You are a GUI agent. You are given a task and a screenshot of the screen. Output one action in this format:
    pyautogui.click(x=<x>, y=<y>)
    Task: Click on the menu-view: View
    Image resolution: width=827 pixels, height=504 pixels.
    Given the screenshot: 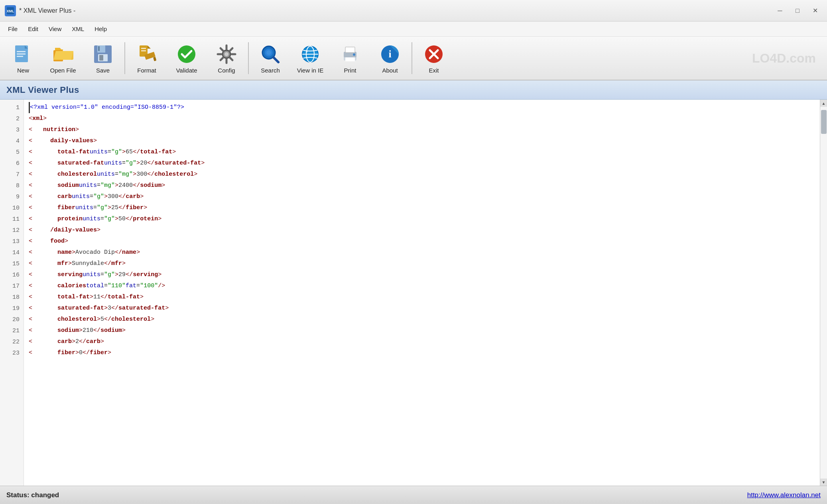 What is the action you would take?
    pyautogui.click(x=55, y=29)
    